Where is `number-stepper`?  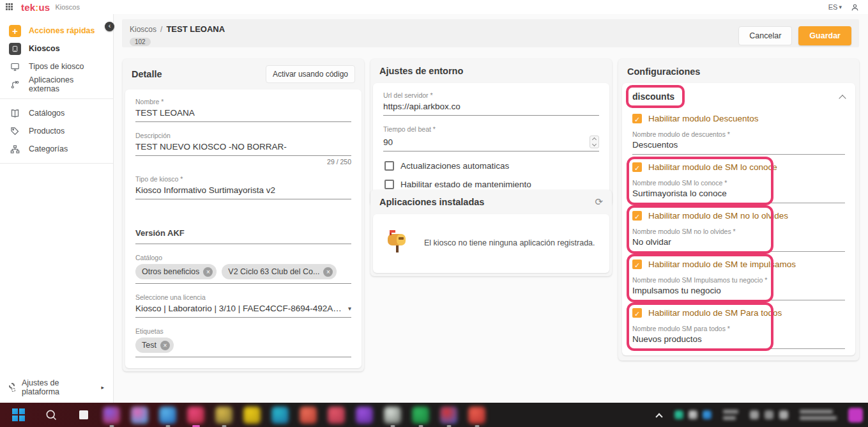 number-stepper is located at coordinates (594, 142).